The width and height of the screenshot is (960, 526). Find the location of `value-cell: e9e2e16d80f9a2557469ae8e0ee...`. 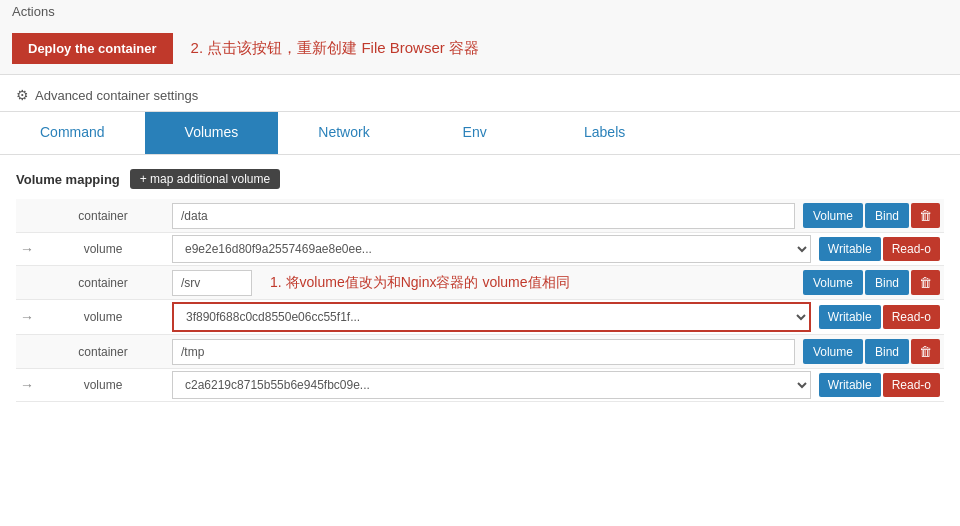

value-cell: e9e2e16d80f9a2557469ae8e0ee... is located at coordinates (492, 249).